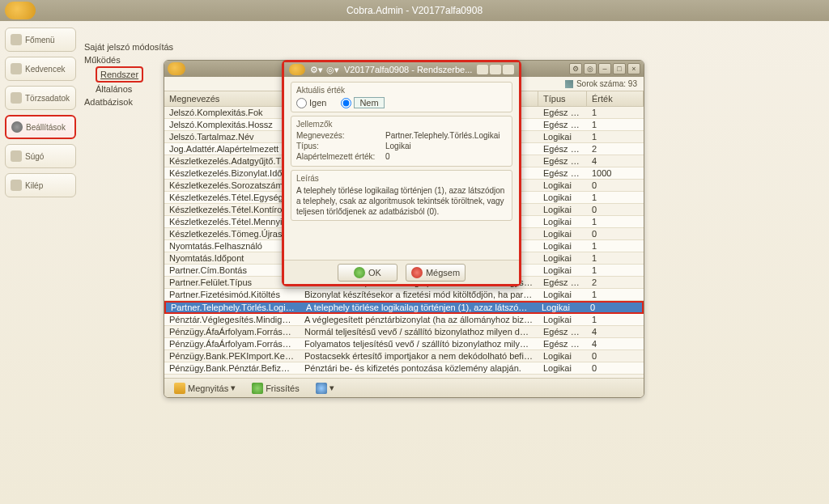  I want to click on cell: Partner.Cím.Bontás, so click(232, 270).